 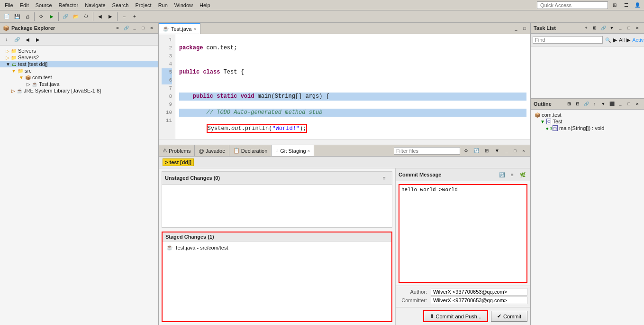 I want to click on sep1, so click(x=34, y=17).